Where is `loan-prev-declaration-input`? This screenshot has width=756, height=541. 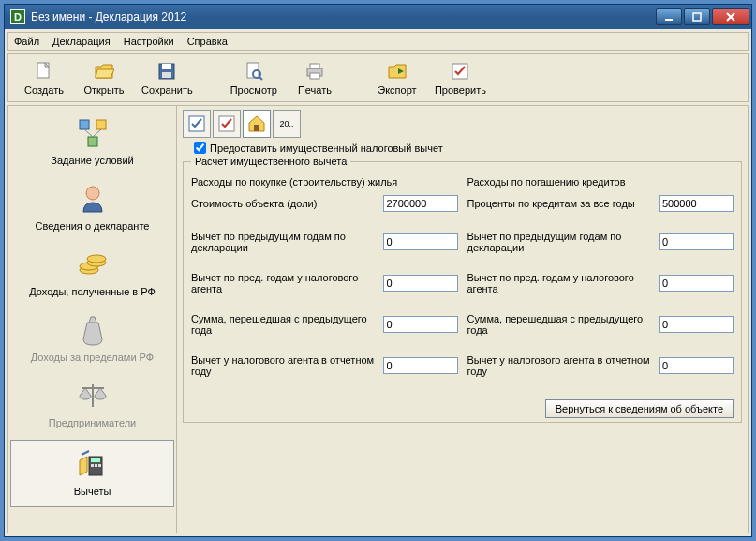 loan-prev-declaration-input is located at coordinates (696, 242).